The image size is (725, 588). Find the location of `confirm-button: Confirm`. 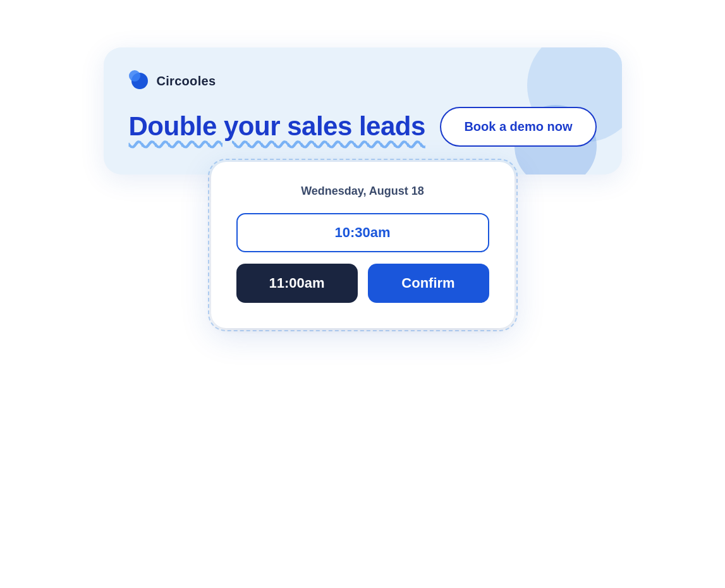

confirm-button: Confirm is located at coordinates (429, 283).